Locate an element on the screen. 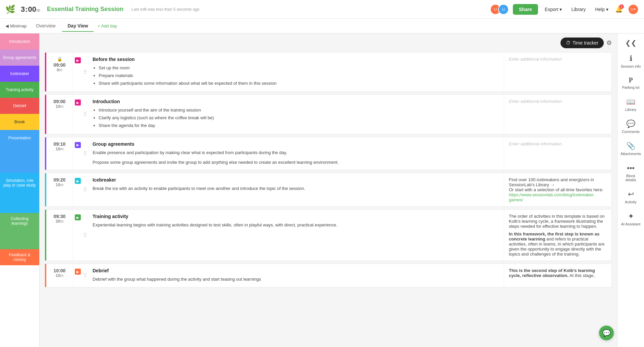  sidebar-item-feedback: Feedback & closing is located at coordinates (19, 257).